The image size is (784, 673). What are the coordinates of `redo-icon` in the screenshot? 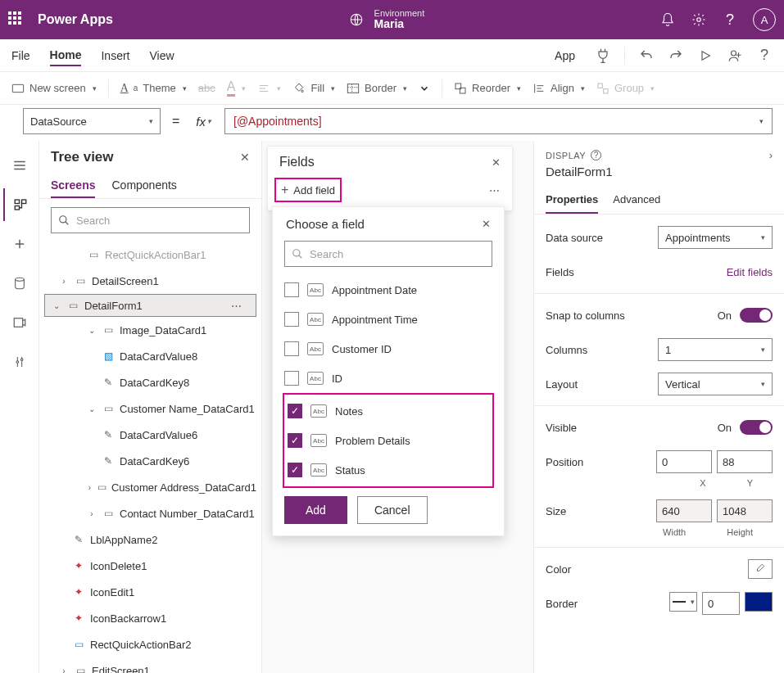 It's located at (676, 56).